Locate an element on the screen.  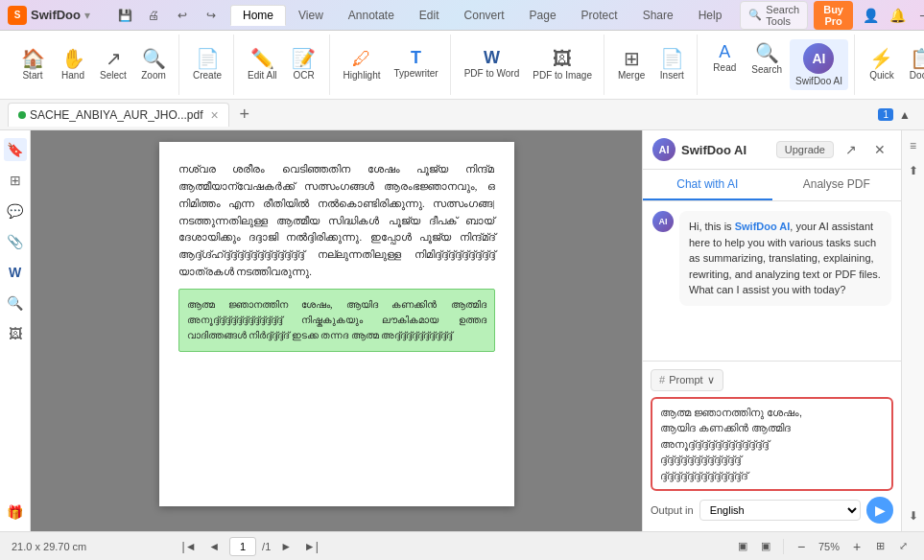
sidebar-bookmark: 🔖 is located at coordinates (15, 150).